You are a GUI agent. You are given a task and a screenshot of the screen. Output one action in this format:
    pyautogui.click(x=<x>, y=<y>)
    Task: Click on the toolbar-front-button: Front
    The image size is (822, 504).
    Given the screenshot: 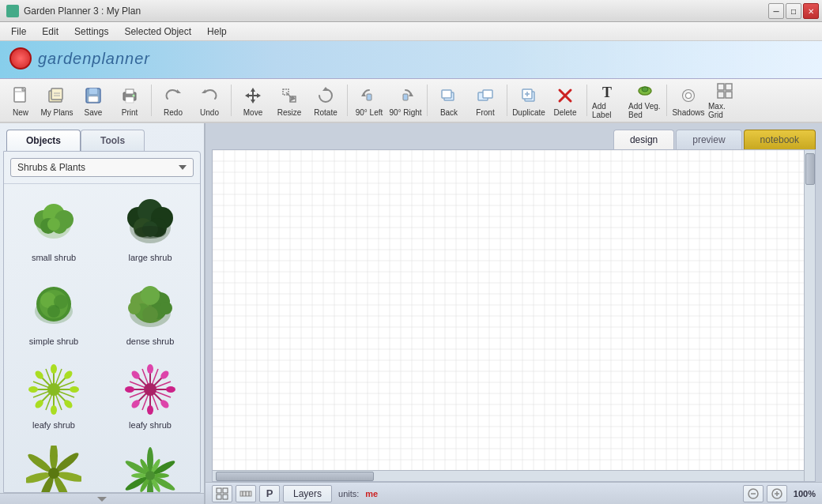 What is the action you would take?
    pyautogui.click(x=485, y=100)
    